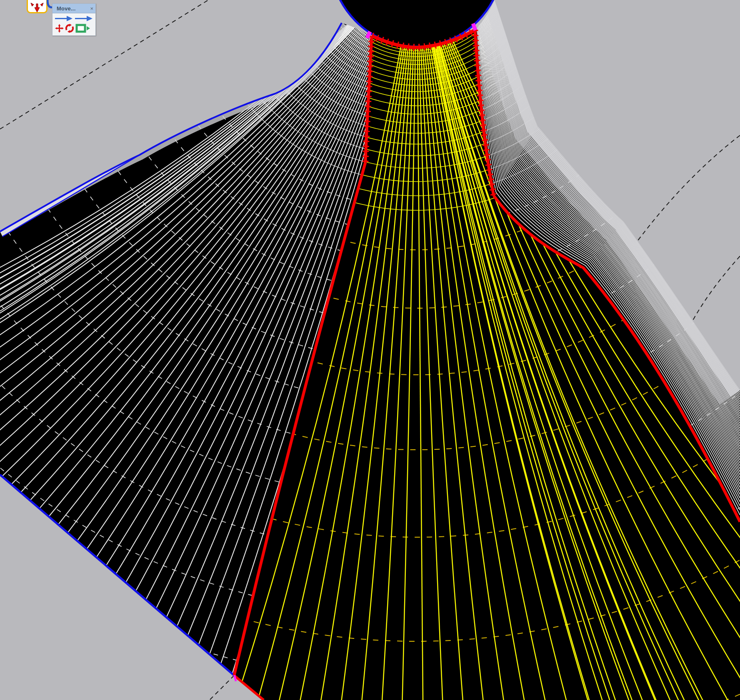 The width and height of the screenshot is (740, 700). I want to click on move-dialog-titlebar: Move... ×, so click(74, 8).